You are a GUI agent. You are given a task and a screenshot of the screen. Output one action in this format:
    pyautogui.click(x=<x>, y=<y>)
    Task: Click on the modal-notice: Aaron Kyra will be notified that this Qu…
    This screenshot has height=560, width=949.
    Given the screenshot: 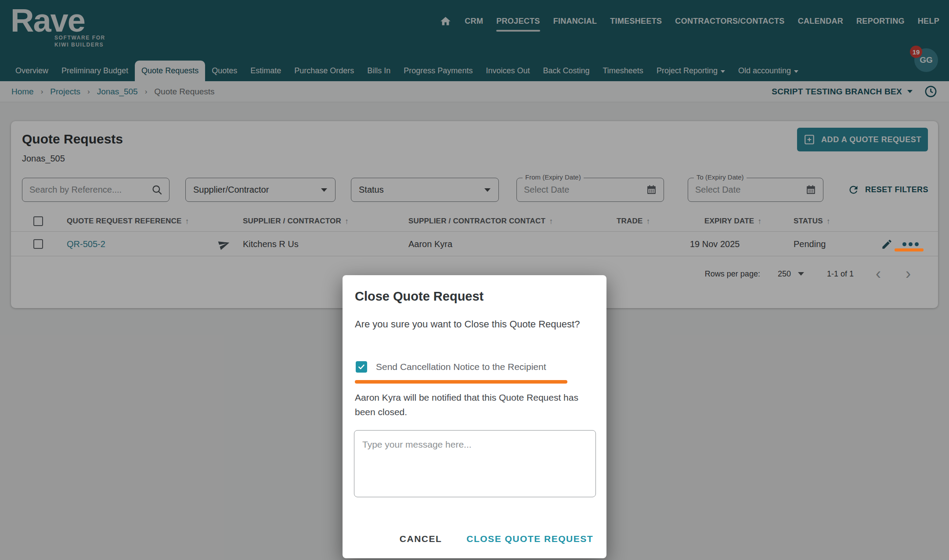 What is the action you would take?
    pyautogui.click(x=474, y=405)
    